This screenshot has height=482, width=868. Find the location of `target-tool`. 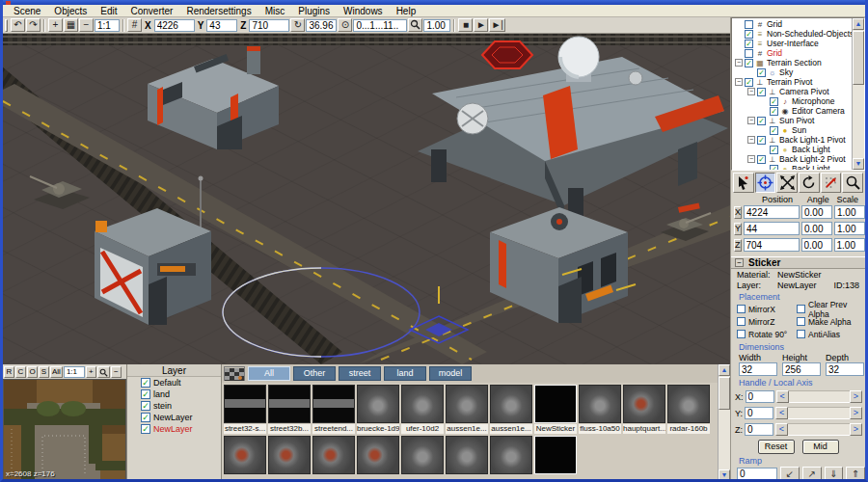

target-tool is located at coordinates (766, 183).